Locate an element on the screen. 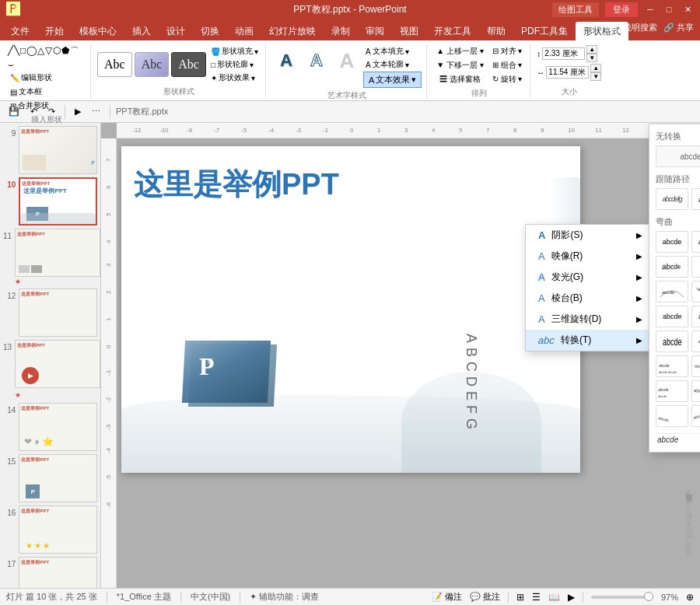 The image size is (700, 605). no-transform-item: abcde is located at coordinates (678, 156).